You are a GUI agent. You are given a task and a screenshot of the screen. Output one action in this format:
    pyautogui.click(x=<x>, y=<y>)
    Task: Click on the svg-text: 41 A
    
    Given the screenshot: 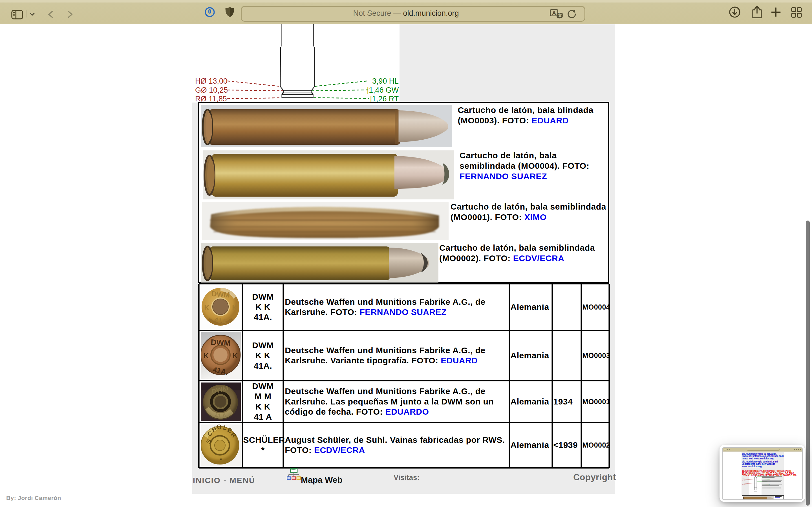 What is the action you would take?
    pyautogui.click(x=220, y=415)
    